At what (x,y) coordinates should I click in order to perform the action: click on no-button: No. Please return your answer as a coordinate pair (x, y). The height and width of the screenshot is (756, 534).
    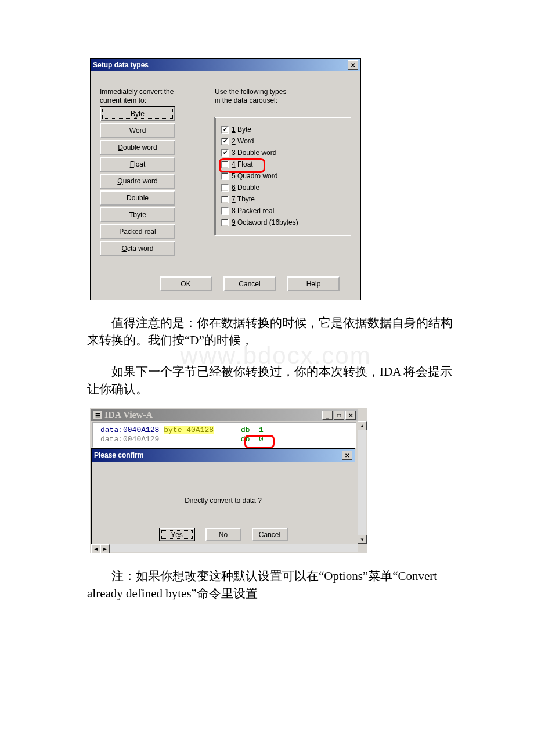
    Looking at the image, I should click on (223, 534).